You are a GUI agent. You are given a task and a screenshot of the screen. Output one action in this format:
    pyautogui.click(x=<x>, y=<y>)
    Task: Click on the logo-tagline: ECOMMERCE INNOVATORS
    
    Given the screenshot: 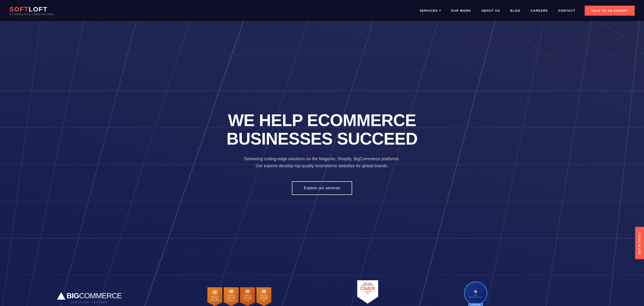 What is the action you would take?
    pyautogui.click(x=32, y=15)
    